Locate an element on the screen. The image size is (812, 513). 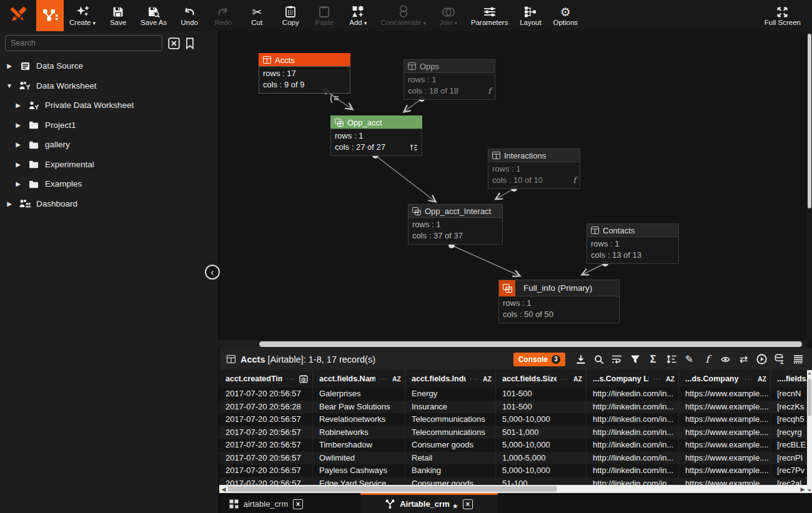
column-header: acct.fields.Indus···AZ is located at coordinates (451, 379).